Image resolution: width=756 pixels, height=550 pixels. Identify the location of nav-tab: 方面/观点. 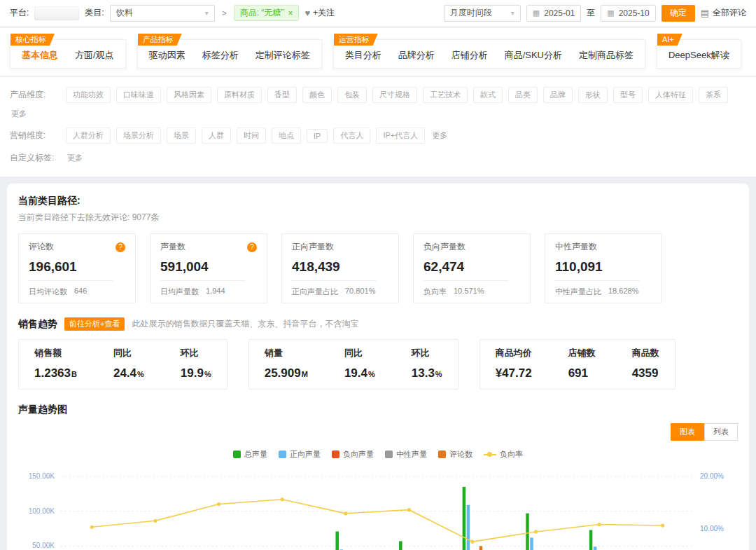
(94, 55).